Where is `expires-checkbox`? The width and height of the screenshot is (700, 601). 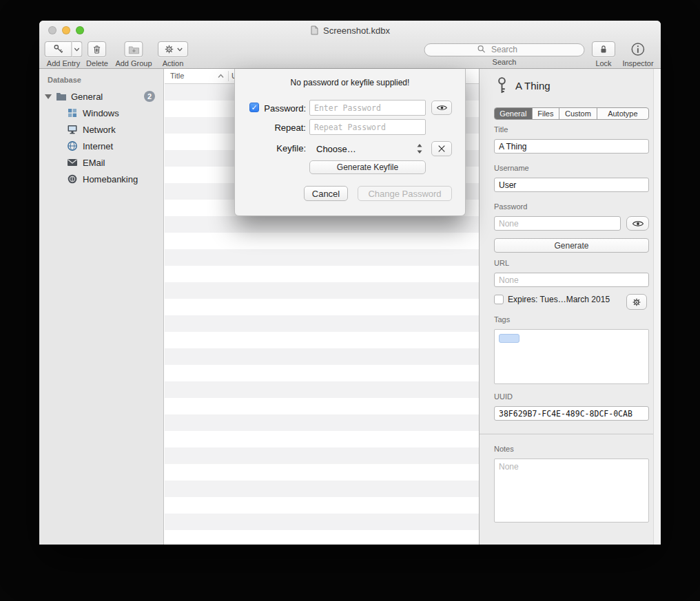 expires-checkbox is located at coordinates (499, 299).